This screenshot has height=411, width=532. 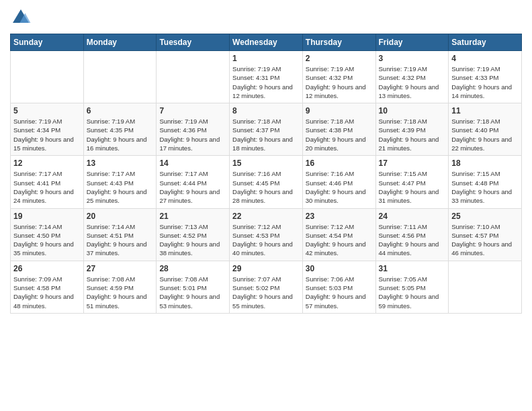 What do you see at coordinates (266, 163) in the screenshot?
I see `day-number: 15` at bounding box center [266, 163].